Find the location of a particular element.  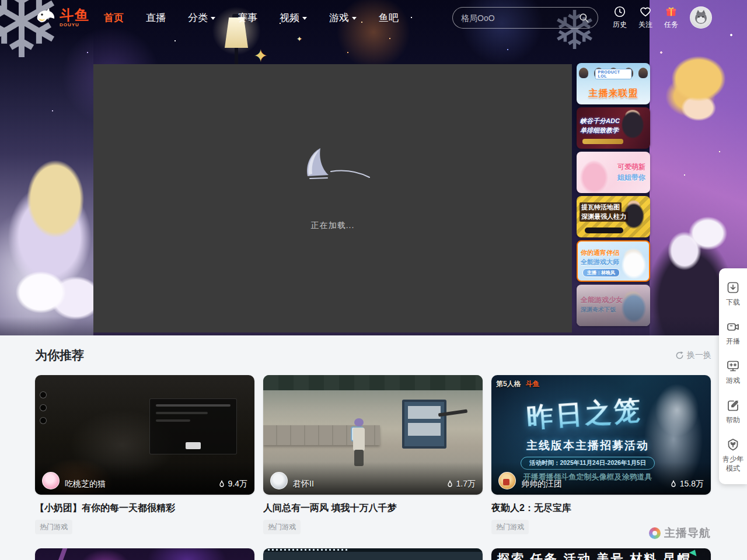

search-input is located at coordinates (520, 18).